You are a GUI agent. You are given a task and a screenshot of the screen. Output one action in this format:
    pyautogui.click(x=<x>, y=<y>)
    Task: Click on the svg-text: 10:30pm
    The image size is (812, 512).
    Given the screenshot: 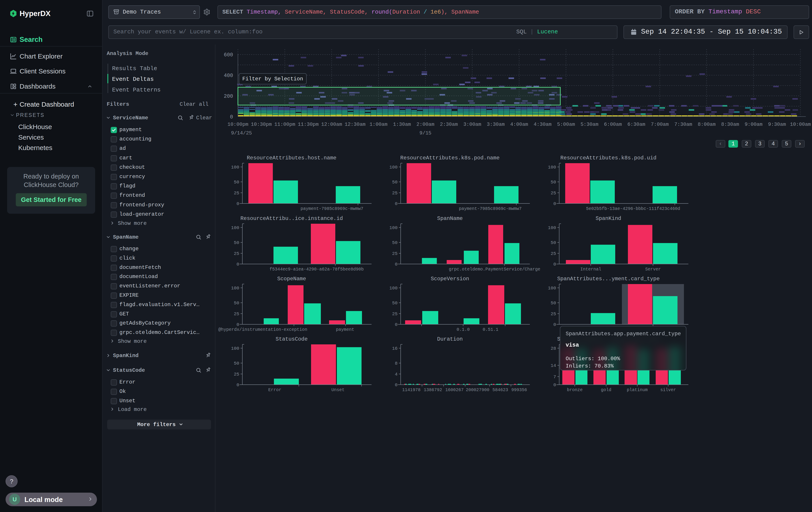 What is the action you would take?
    pyautogui.click(x=261, y=124)
    